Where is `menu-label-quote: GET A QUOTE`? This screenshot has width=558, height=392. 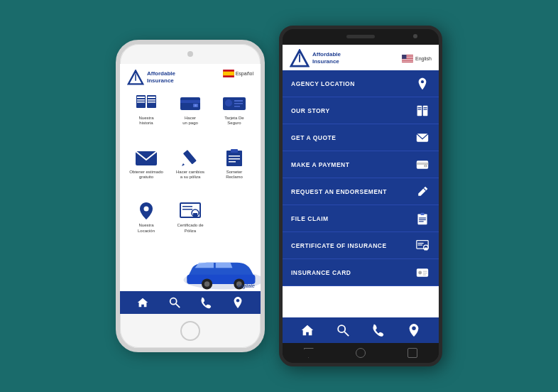
menu-label-quote: GET A QUOTE is located at coordinates (314, 138).